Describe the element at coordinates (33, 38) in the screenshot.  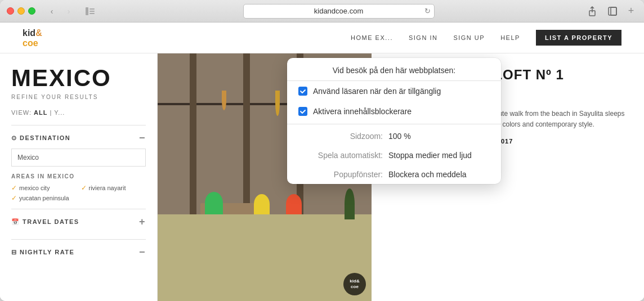
I see `site-logo: kid&coe` at that location.